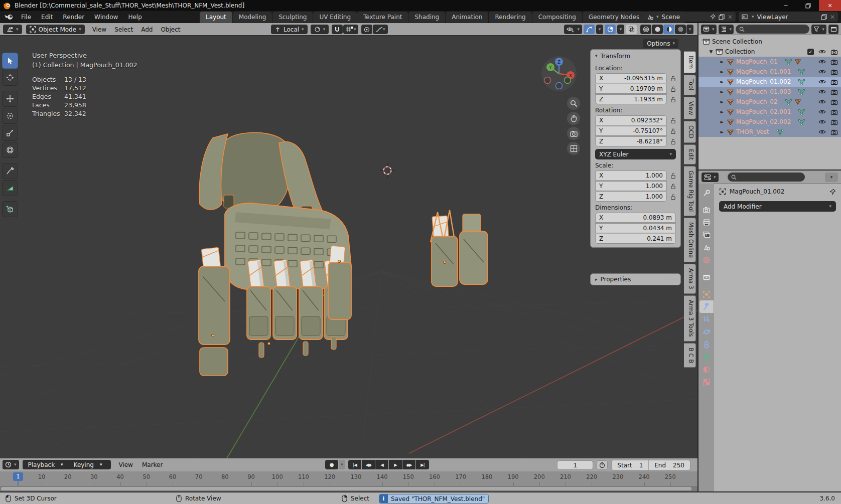 This screenshot has width=841, height=504. I want to click on outliner-row-magpouch-01: ►MagPouch_01, so click(770, 62).